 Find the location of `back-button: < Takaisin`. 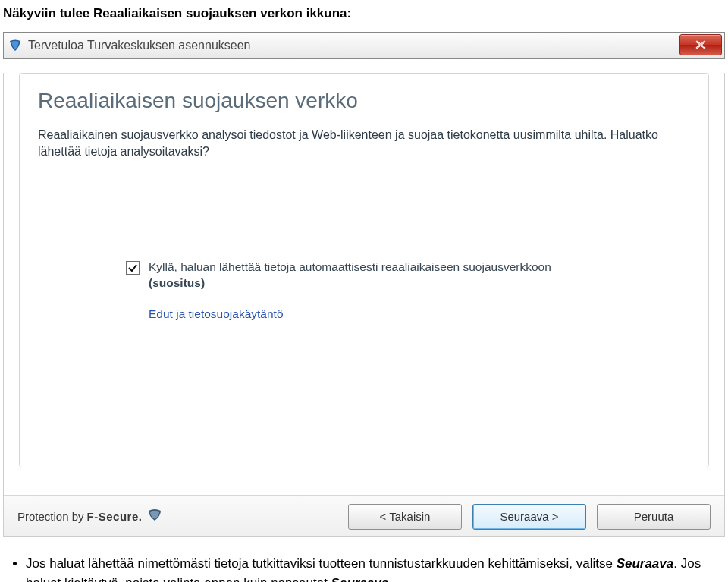

back-button: < Takaisin is located at coordinates (405, 517).